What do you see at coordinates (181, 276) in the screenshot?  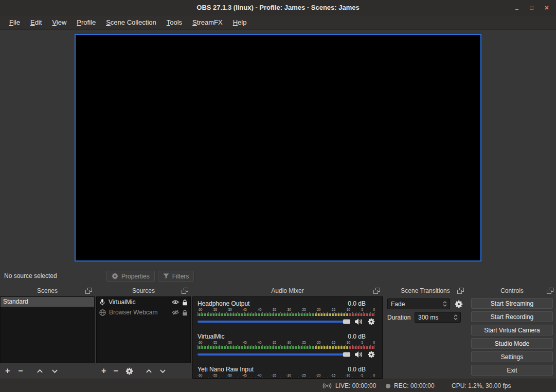 I see `filters-label: Filters` at bounding box center [181, 276].